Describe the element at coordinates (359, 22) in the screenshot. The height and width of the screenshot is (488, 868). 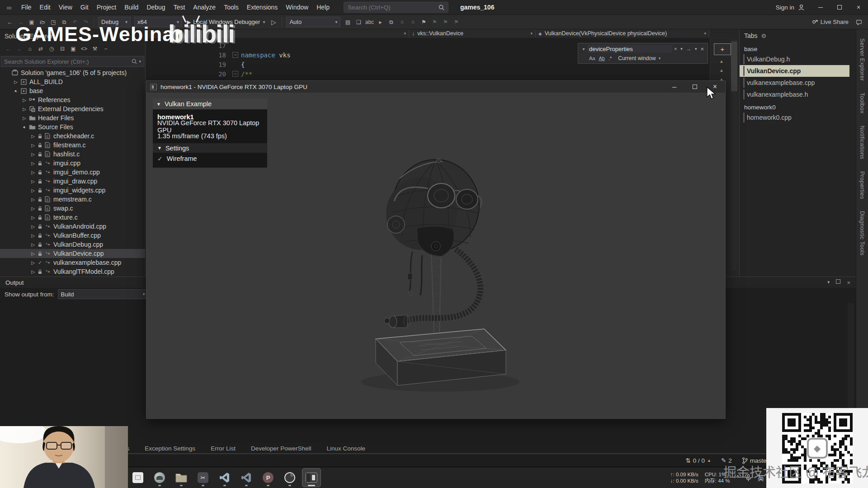
I see `window-preview-icon: ❏` at that location.